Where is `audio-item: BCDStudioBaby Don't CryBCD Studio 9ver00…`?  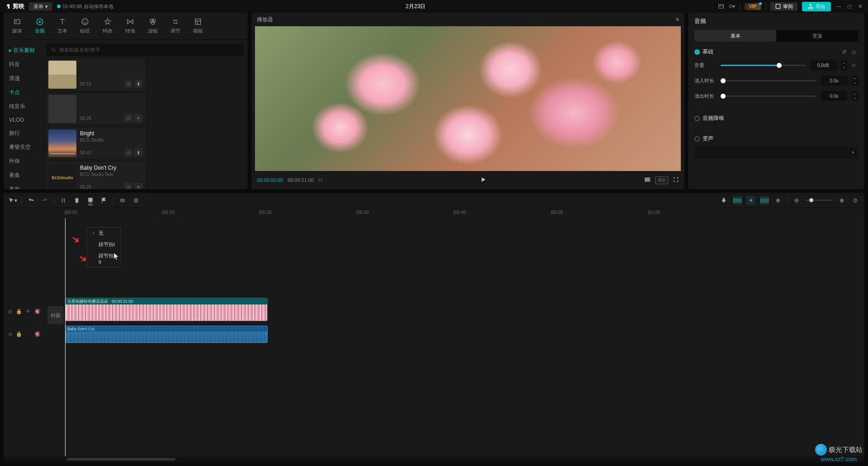
audio-item: BCDStudioBaby Don't CryBCD Studio 9ver00… is located at coordinates (96, 176).